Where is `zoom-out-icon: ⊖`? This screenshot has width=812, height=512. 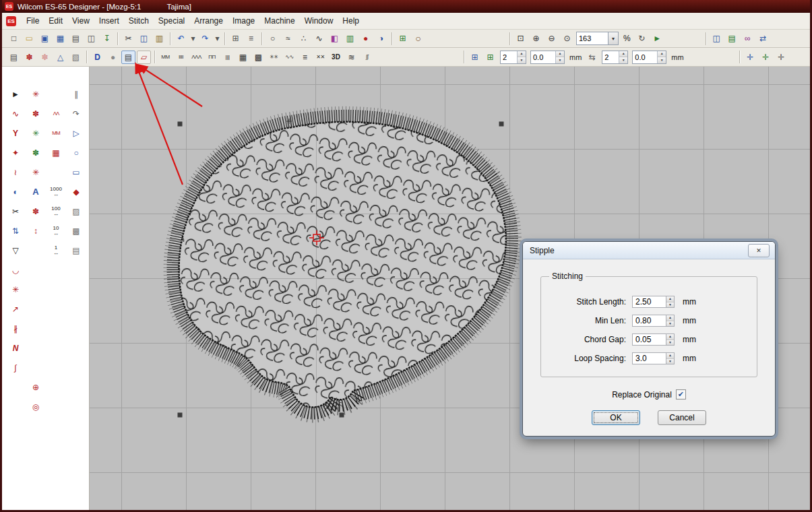 zoom-out-icon: ⊖ is located at coordinates (551, 38).